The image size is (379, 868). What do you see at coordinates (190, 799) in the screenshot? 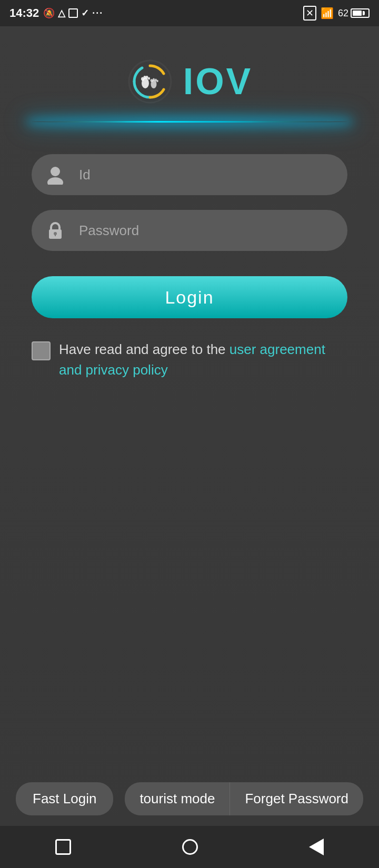
I see `bottom-buttons-row: Fast Login tourist mode Forget Password` at bounding box center [190, 799].